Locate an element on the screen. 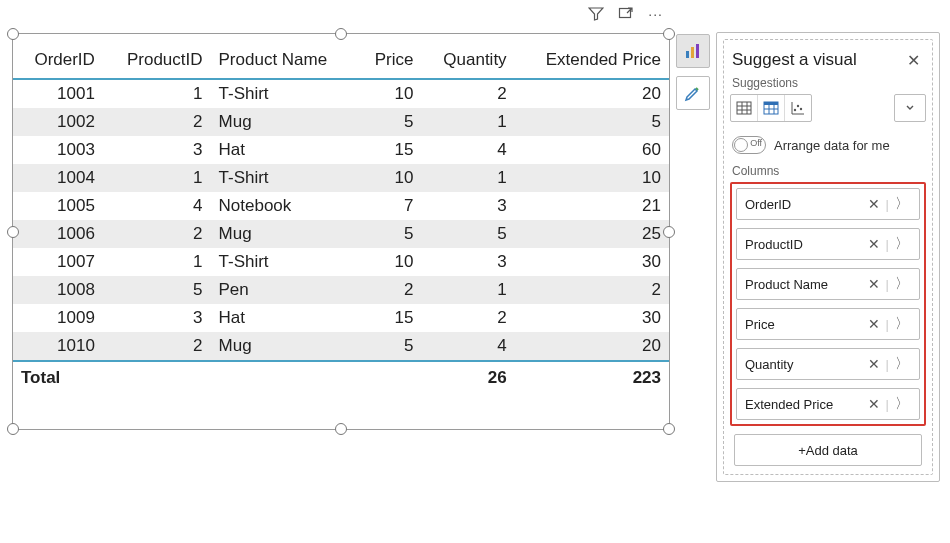 The height and width of the screenshot is (543, 950). columns-field-well: OrderID✕|〉ProductID✕|〉Product Name✕|〉Pri… is located at coordinates (828, 304).